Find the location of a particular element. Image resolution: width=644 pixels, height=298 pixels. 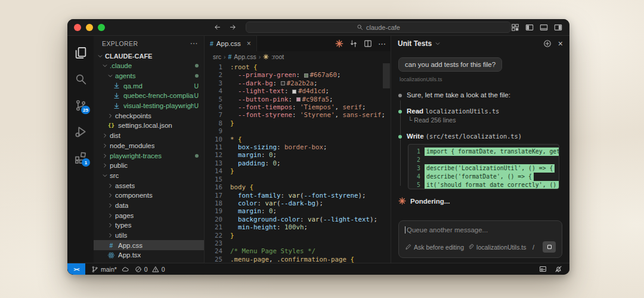

breadcrumb-symbol: :root is located at coordinates (278, 57).